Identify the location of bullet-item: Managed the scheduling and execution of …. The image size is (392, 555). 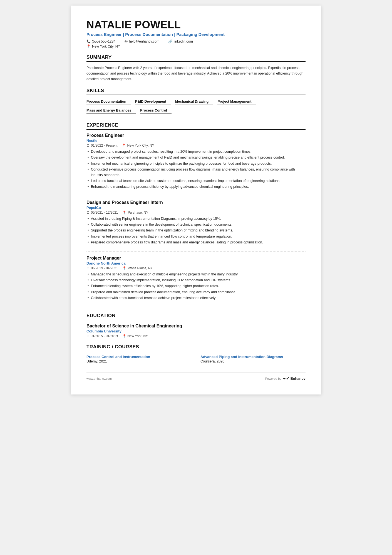
(196, 274).